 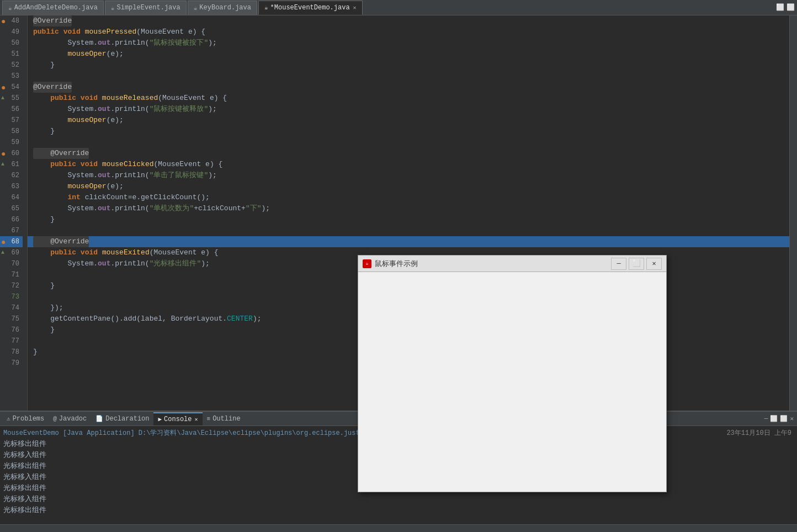 What do you see at coordinates (11, 308) in the screenshot?
I see `line-num-74: 74` at bounding box center [11, 308].